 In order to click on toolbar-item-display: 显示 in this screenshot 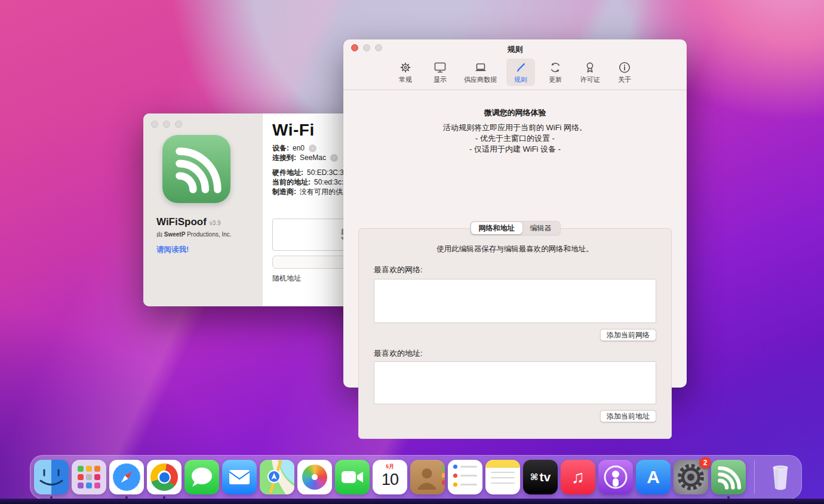, I will do `click(440, 72)`.